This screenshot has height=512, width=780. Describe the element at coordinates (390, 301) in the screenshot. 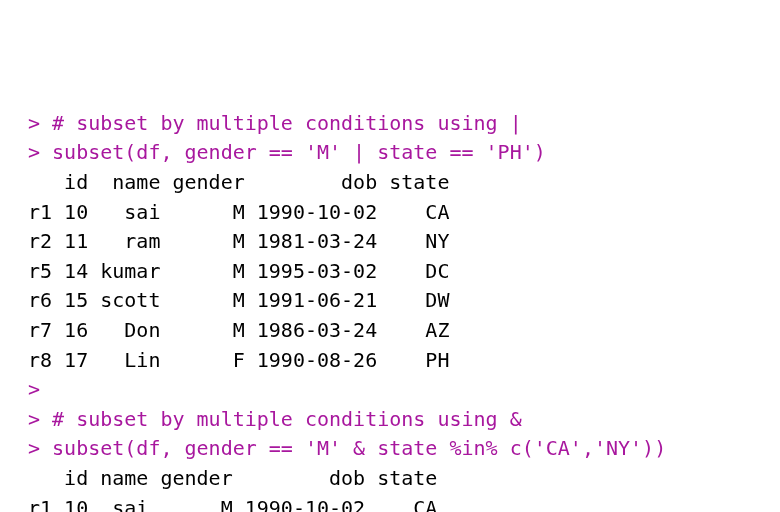

I see `console-output-line: r6 15 scott M 1991-06-21 DW` at that location.